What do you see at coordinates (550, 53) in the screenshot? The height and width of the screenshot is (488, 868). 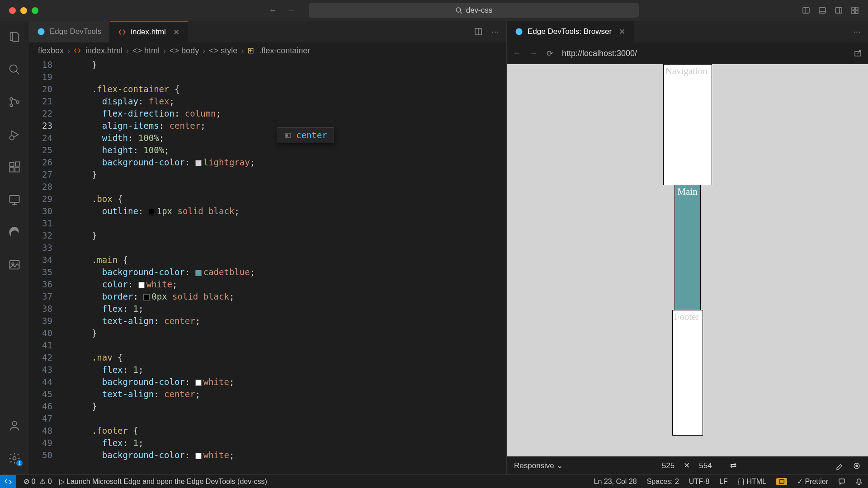 I see `browser-reload-icon: ⟳` at bounding box center [550, 53].